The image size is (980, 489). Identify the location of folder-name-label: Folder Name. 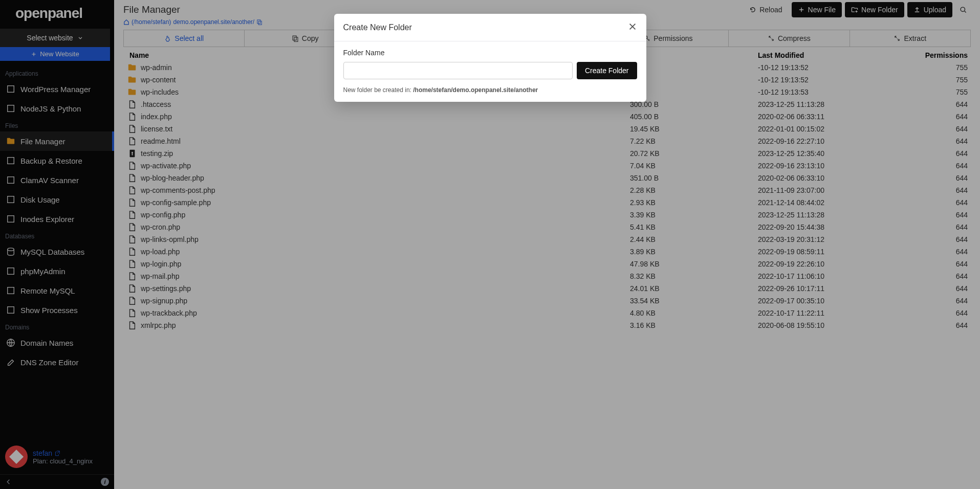
(490, 53).